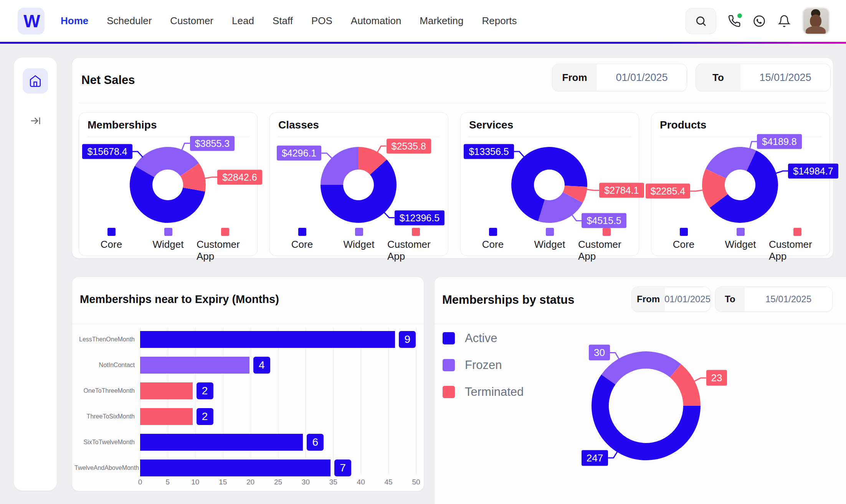 The height and width of the screenshot is (504, 846). Describe the element at coordinates (168, 245) in the screenshot. I see `donut-legend: CoreWidgetCustomer App` at that location.